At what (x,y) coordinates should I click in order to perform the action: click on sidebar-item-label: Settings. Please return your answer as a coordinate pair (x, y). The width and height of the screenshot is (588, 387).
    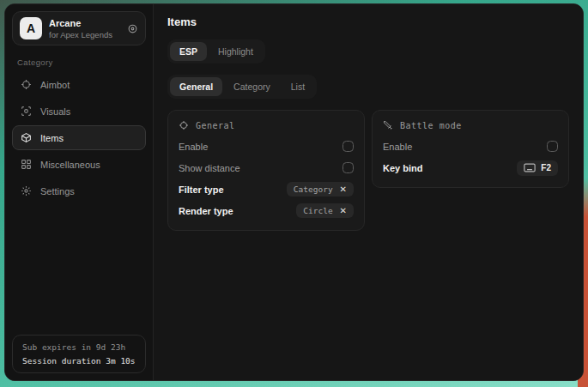
    Looking at the image, I should click on (58, 191).